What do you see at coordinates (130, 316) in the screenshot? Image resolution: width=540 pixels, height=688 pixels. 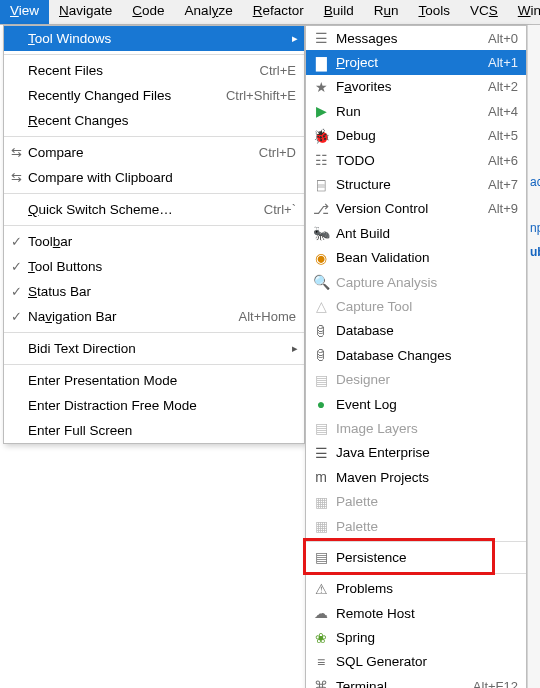 I see `menu-item-label: Navigation Bar` at bounding box center [130, 316].